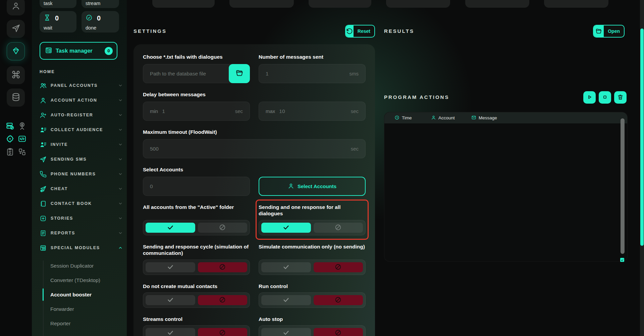 The width and height of the screenshot is (644, 336). Describe the element at coordinates (248, 149) in the screenshot. I see `timeout-input` at that location.